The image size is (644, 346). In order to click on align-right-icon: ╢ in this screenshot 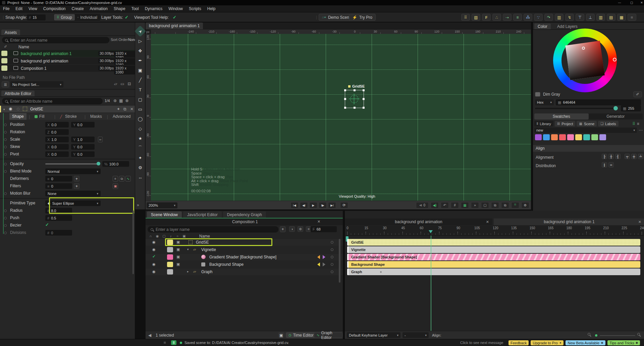, I will do `click(618, 156)`.